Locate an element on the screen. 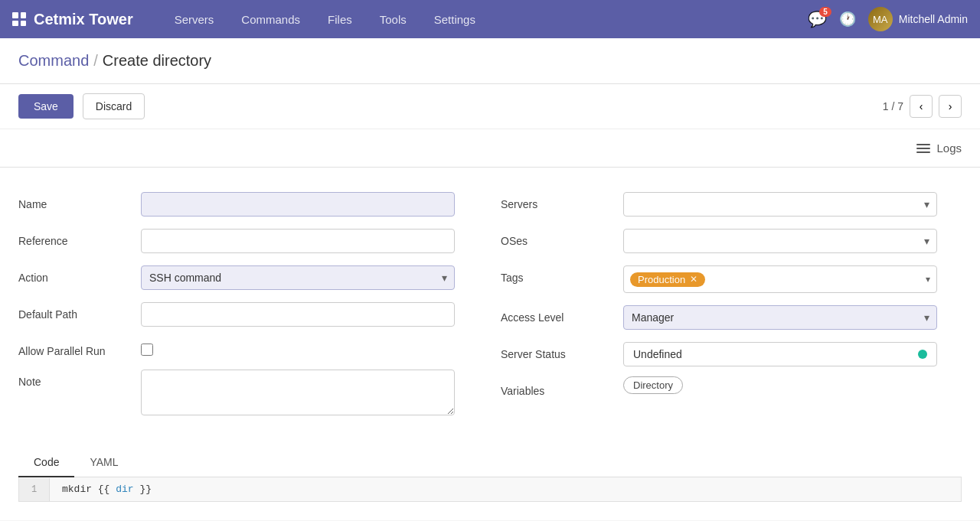 This screenshot has width=980, height=521. page-info: 1 / 7 is located at coordinates (893, 106).